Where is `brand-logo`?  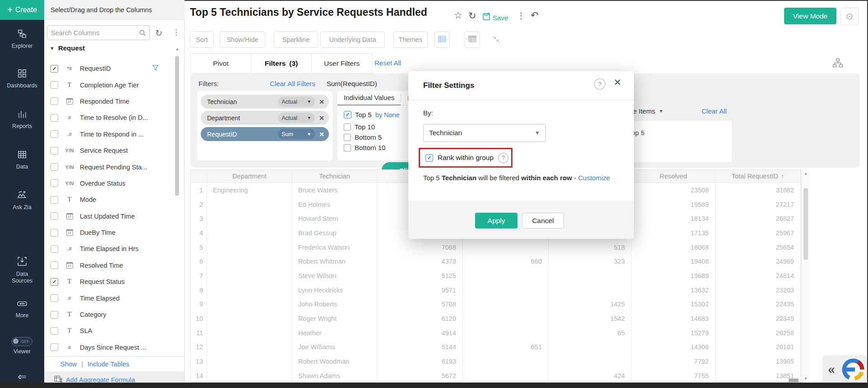
brand-logo is located at coordinates (853, 370).